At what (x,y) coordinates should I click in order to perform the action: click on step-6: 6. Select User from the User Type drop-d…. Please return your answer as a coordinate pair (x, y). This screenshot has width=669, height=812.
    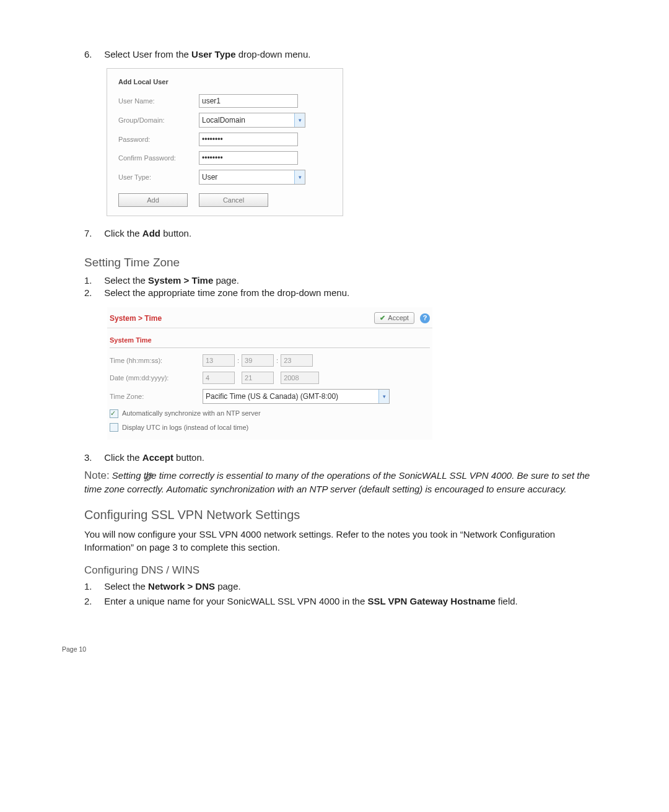
    Looking at the image, I should click on (334, 55).